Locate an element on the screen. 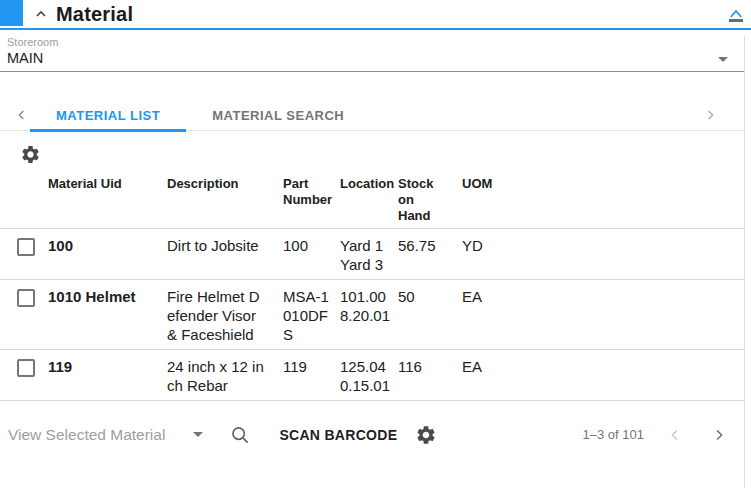 This screenshot has width=751, height=488. cell-part-number: 119 is located at coordinates (312, 366).